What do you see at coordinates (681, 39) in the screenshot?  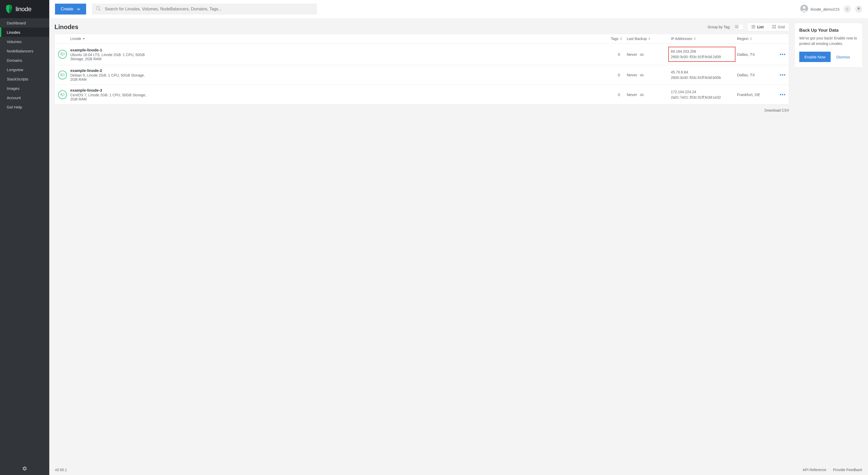 I see `col-ip-label: IP Addresses` at bounding box center [681, 39].